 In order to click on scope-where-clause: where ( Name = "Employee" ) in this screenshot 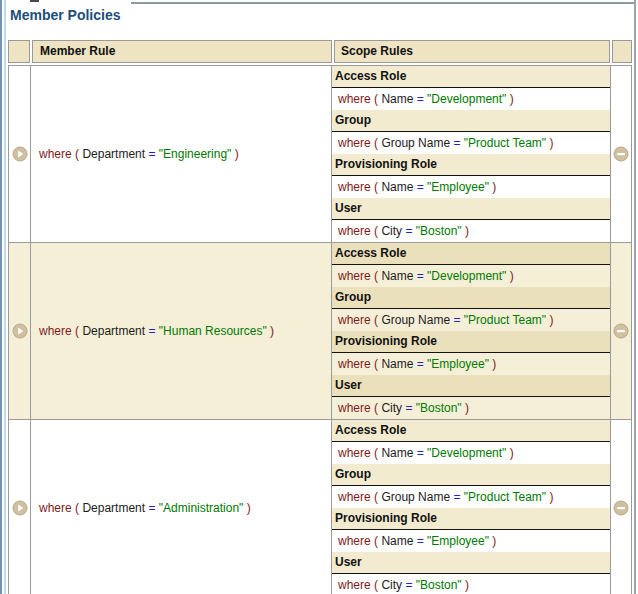, I will do `click(471, 541)`.